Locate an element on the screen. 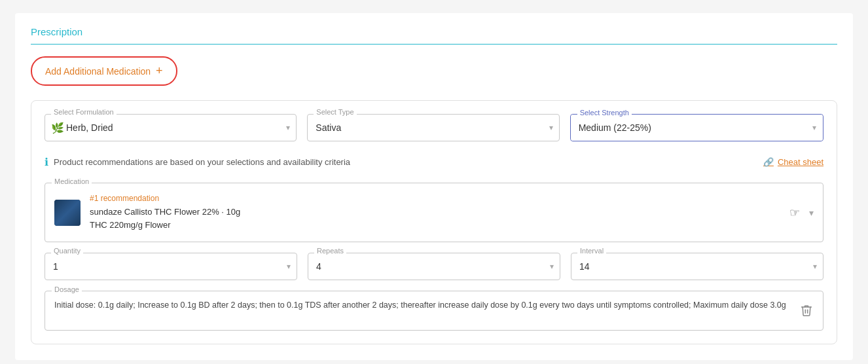  cheat-sheet-link: 🔗 Cheat sheet is located at coordinates (793, 162).